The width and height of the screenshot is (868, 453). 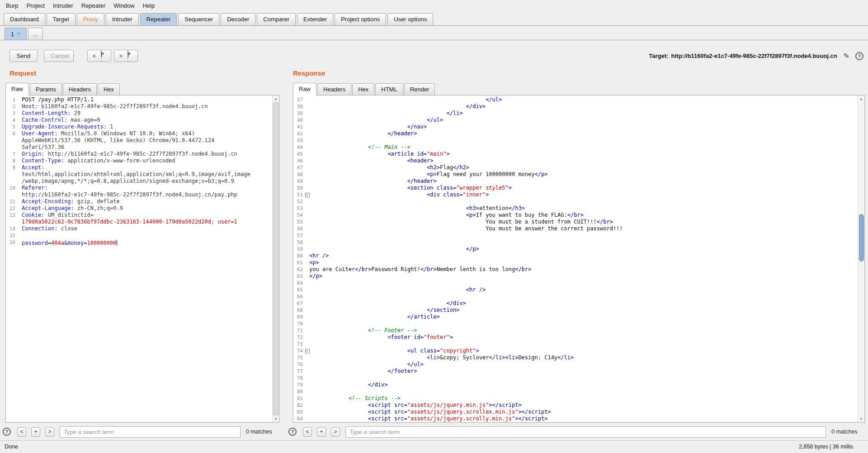 What do you see at coordinates (122, 19) in the screenshot?
I see `tab-intruder: Intruder` at bounding box center [122, 19].